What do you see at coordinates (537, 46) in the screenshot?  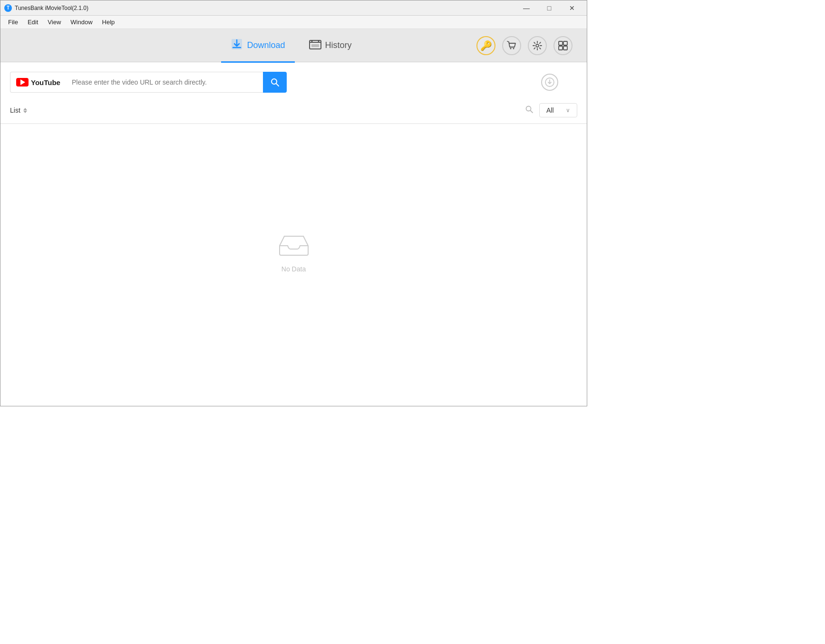 I see `settings-button` at bounding box center [537, 46].